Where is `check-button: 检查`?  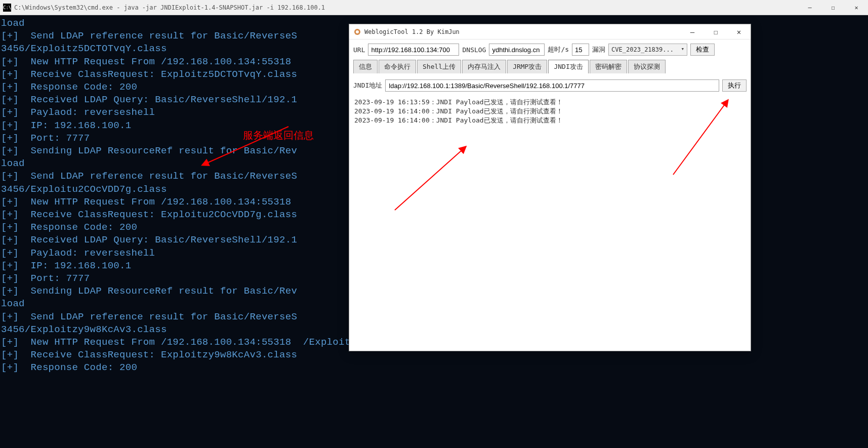 check-button: 检查 is located at coordinates (702, 50).